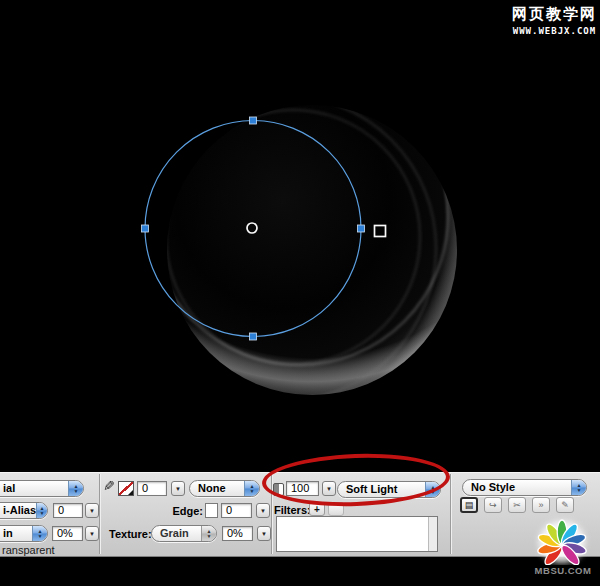 Image resolution: width=600 pixels, height=586 pixels. I want to click on redefine-style-button: ↪, so click(493, 505).